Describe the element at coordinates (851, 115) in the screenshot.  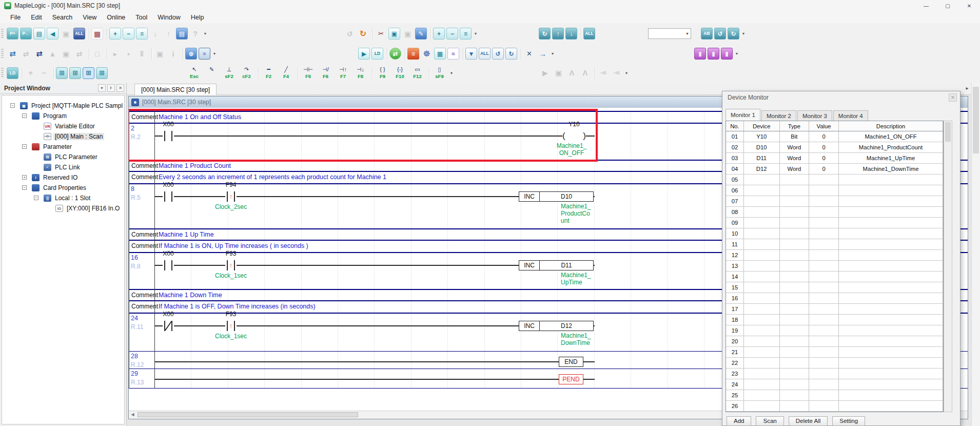
I see `monitor-tab-monitor-4: Monitor 4` at that location.